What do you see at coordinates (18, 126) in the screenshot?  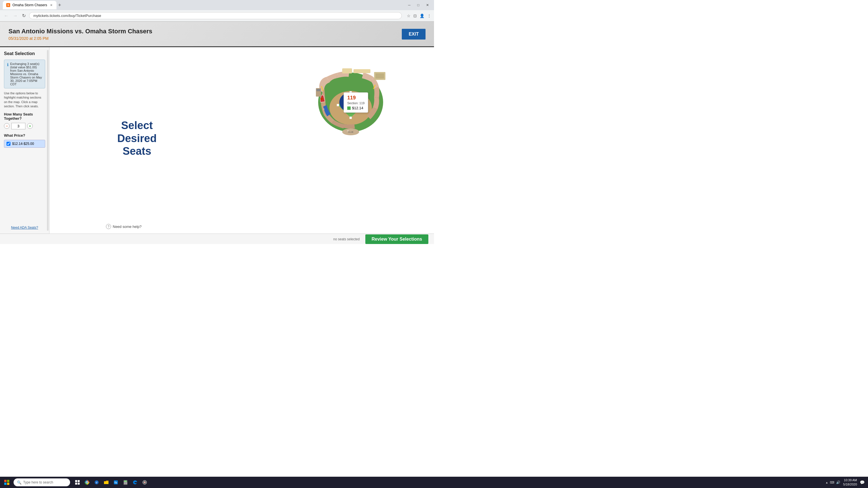 I see `seats-input` at bounding box center [18, 126].